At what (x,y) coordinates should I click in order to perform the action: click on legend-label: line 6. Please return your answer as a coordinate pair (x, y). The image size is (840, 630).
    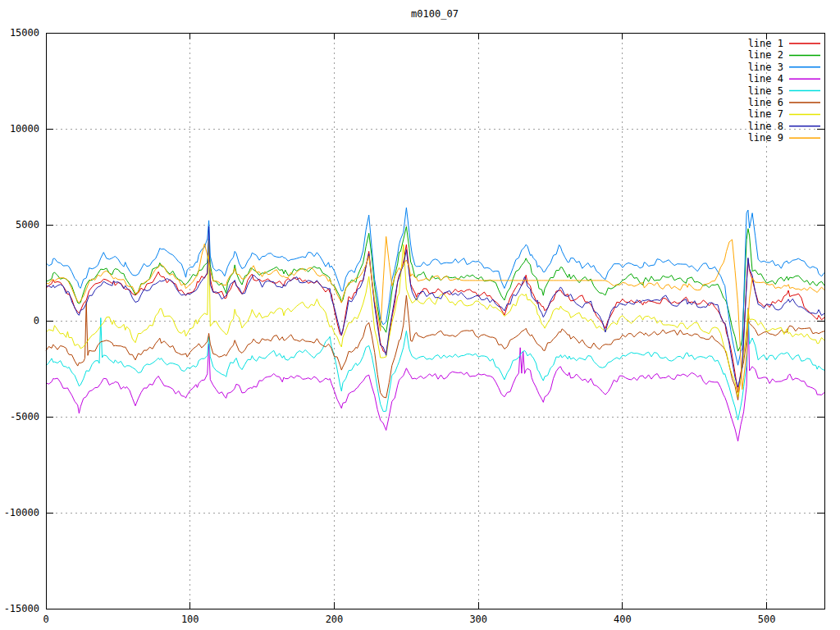
    Looking at the image, I should click on (766, 103).